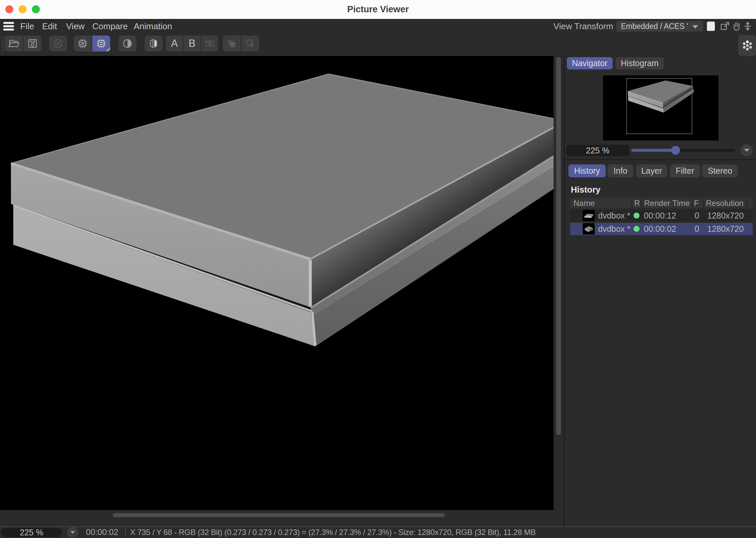  What do you see at coordinates (110, 26) in the screenshot?
I see `menu-compare: Compare` at bounding box center [110, 26].